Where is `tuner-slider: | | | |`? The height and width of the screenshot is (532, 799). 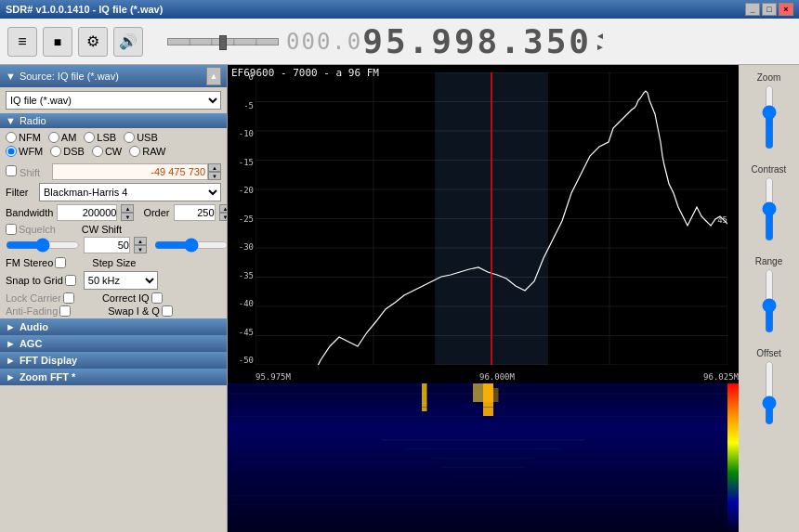 tuner-slider: | | | | is located at coordinates (223, 42).